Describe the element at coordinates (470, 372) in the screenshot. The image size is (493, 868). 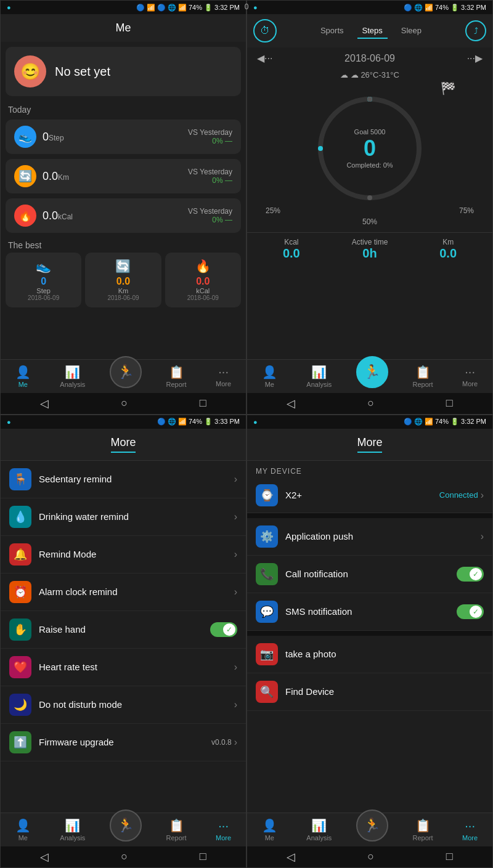
I see `more-nav-icon-2: ···` at that location.